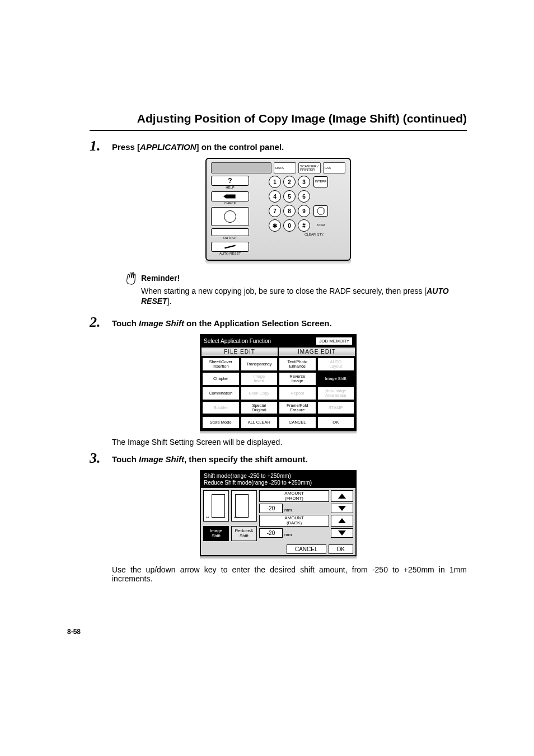 The width and height of the screenshot is (534, 756). I want to click on hand-icon, so click(131, 278).